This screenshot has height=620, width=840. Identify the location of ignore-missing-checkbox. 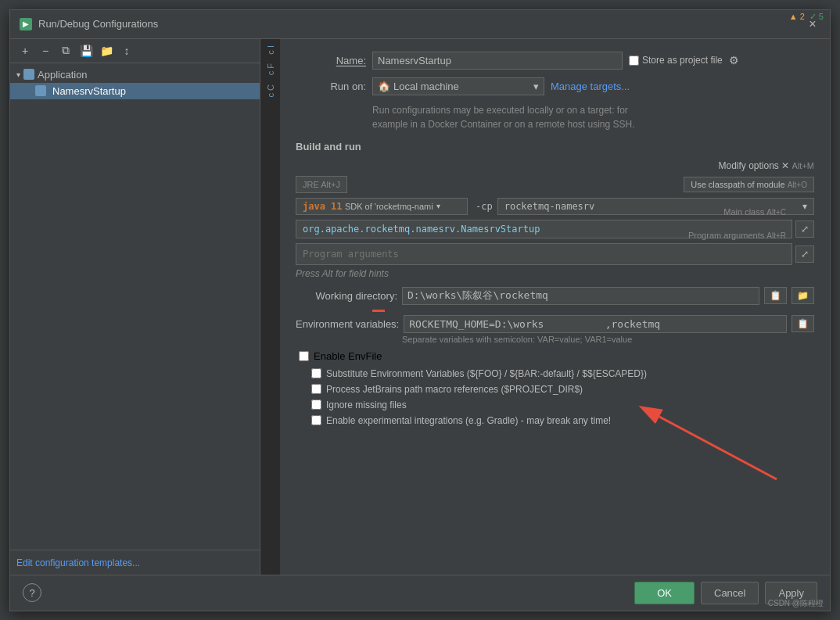
(316, 405).